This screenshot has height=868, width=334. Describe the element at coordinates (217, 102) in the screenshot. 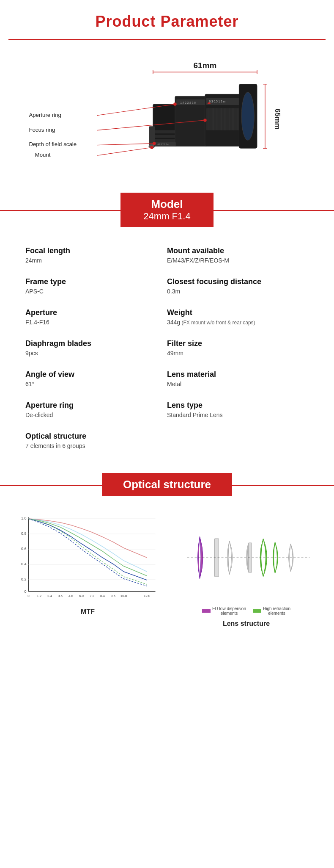

I see `svg-text: 0.3 0.5 1 2 m` at that location.